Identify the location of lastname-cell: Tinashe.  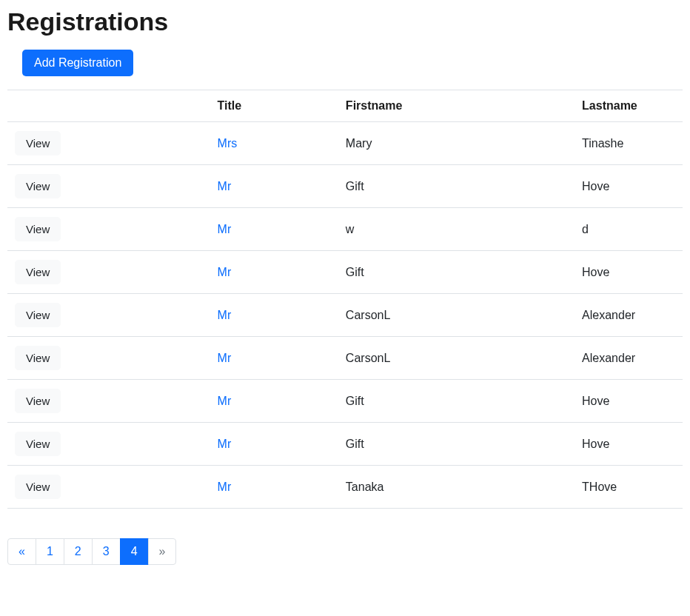
(629, 144).